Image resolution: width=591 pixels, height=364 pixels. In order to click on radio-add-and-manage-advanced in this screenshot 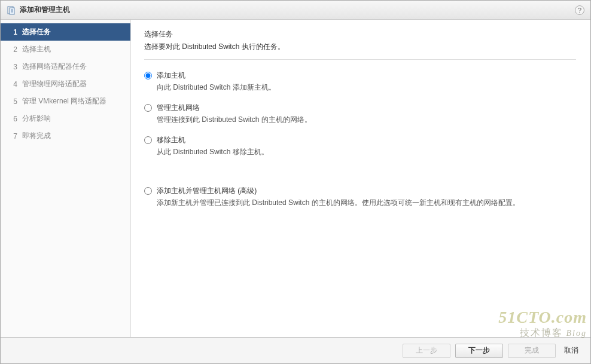, I will do `click(148, 191)`.